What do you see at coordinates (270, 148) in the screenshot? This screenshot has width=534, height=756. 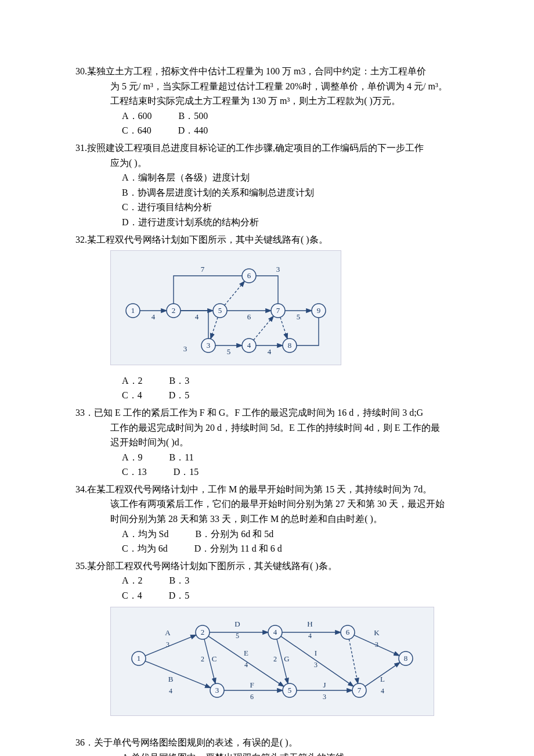 I see `q31-stem: 31.按照建设工程项目总进度目标论证的工作步骤,确定项目的工作编码后的下一步工作` at bounding box center [270, 148].